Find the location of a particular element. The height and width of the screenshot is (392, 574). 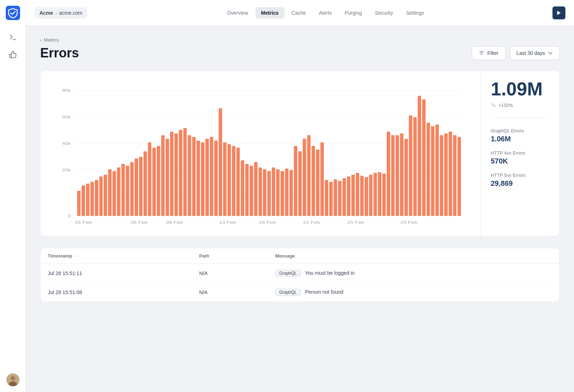

table-body: Jul 28 15:51:11 N/A GraphQL You must be … is located at coordinates (300, 283).